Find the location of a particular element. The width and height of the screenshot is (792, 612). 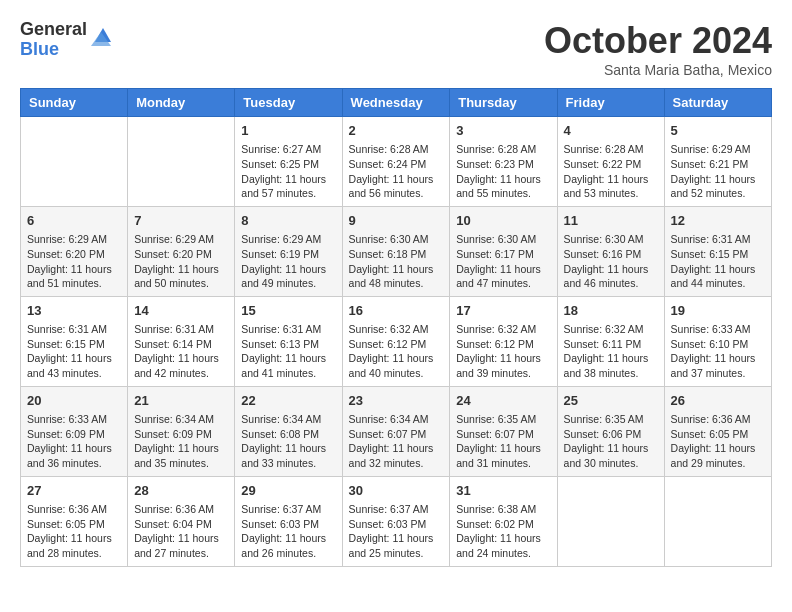

sunrise-text: Sunrise: 6:38 AM is located at coordinates (503, 510).